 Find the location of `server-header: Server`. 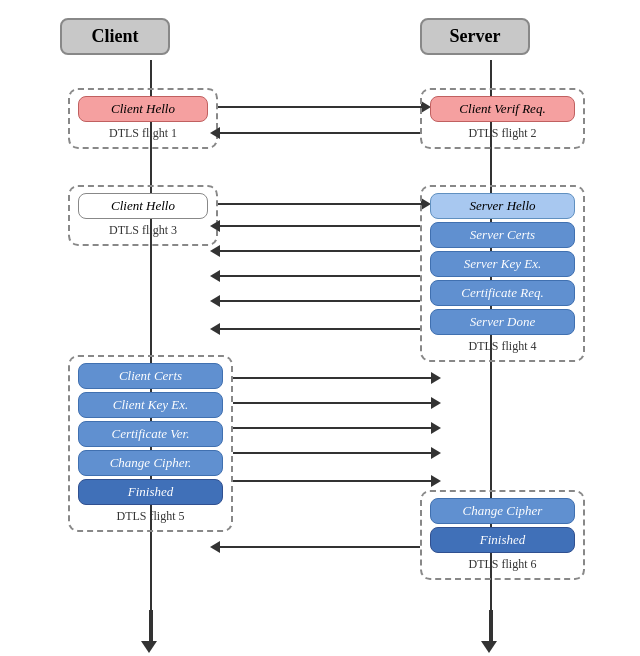

server-header: Server is located at coordinates (475, 36).